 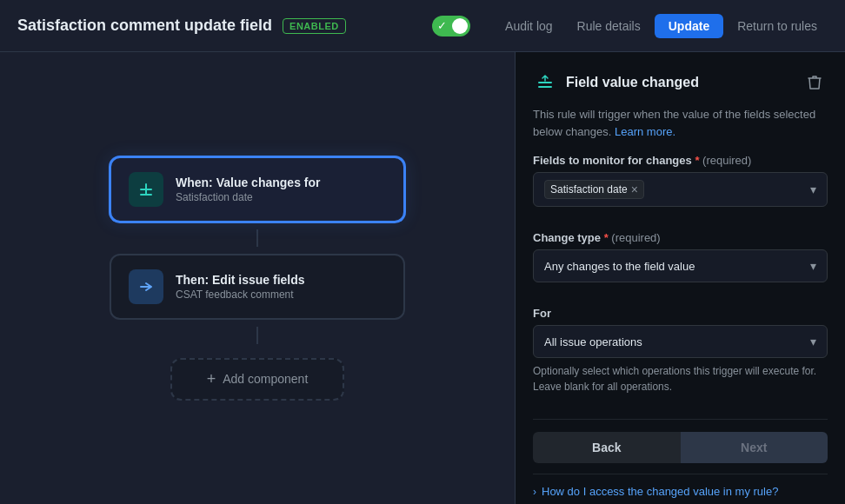 What do you see at coordinates (240, 280) in the screenshot?
I see `then-card-title: Then: Edit issue fields` at bounding box center [240, 280].